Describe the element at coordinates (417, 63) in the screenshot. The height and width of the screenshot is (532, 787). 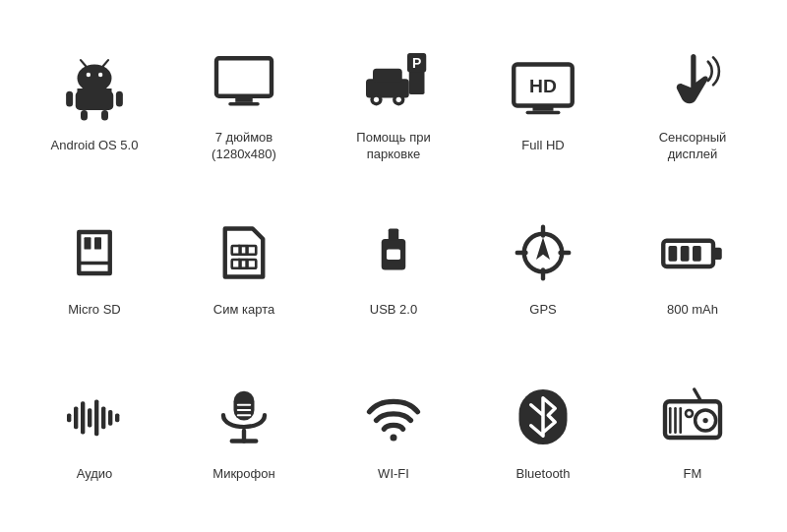
I see `svg-text: P` at that location.